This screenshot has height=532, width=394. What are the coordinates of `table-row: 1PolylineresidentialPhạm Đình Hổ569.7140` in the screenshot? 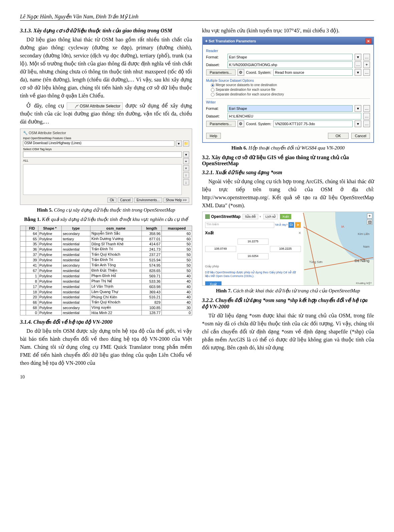 It's located at (106, 276).